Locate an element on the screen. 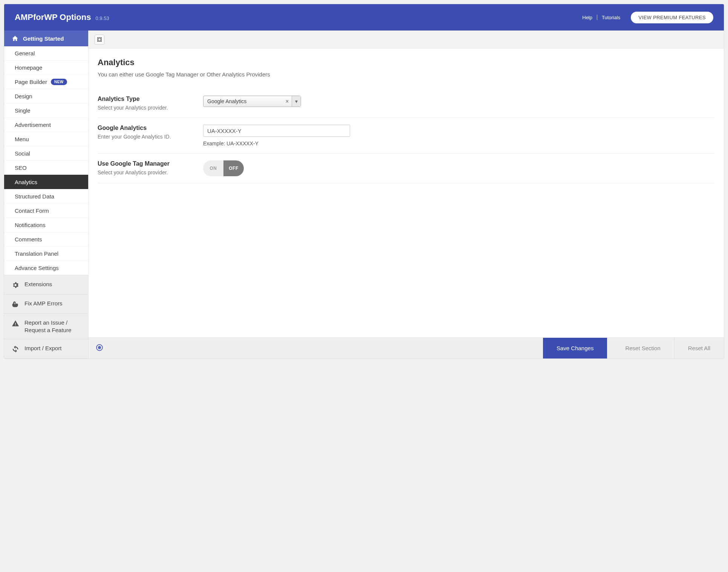 This screenshot has height=572, width=728. sidebar-item-label: Design is located at coordinates (23, 96).